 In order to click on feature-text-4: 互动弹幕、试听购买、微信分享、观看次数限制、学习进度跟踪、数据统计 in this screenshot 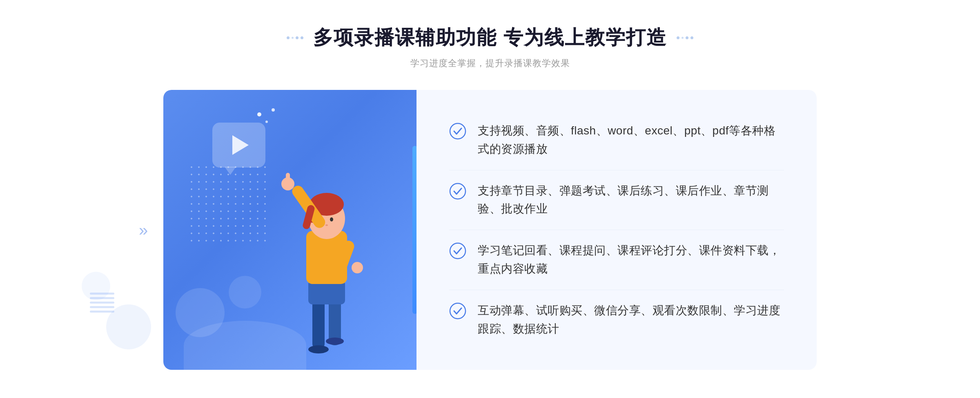, I will do `click(631, 320)`.